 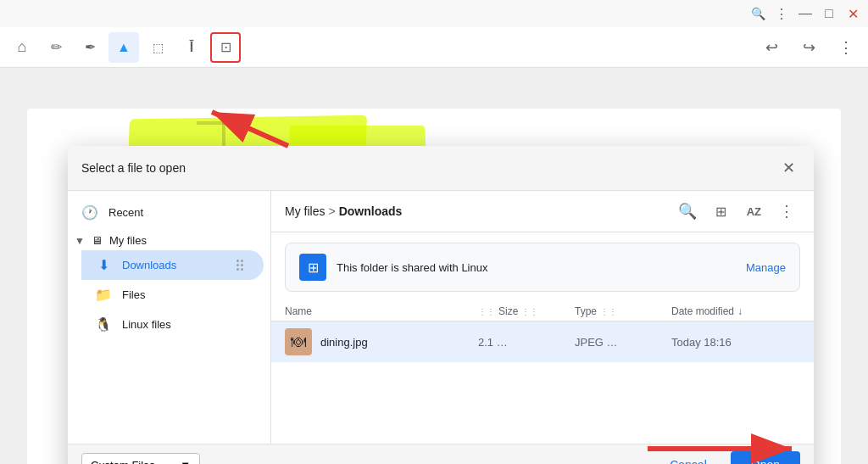 I want to click on more-win-btn: ⋮, so click(x=782, y=14).